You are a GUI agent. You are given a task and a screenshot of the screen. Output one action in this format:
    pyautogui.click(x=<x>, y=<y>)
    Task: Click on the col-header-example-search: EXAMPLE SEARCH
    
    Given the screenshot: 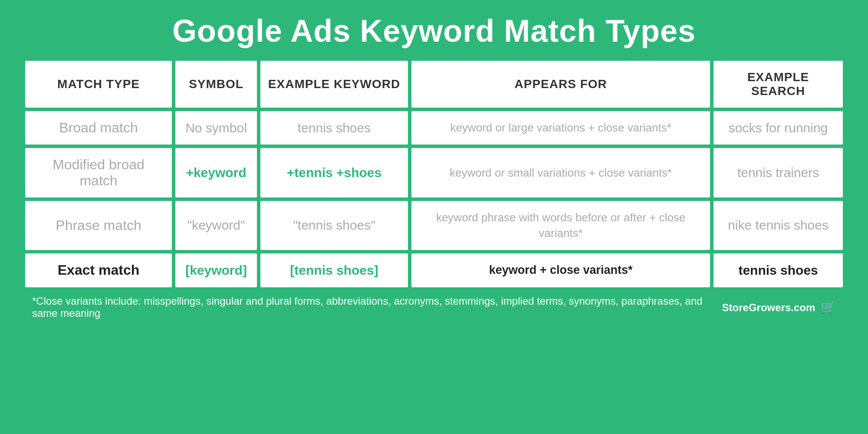 What is the action you would take?
    pyautogui.click(x=778, y=84)
    